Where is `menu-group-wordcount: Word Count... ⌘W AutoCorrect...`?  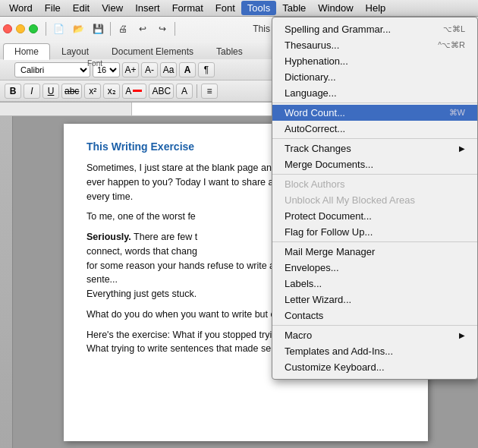
menu-group-wordcount: Word Count... ⌘W AutoCorrect... is located at coordinates (375, 121).